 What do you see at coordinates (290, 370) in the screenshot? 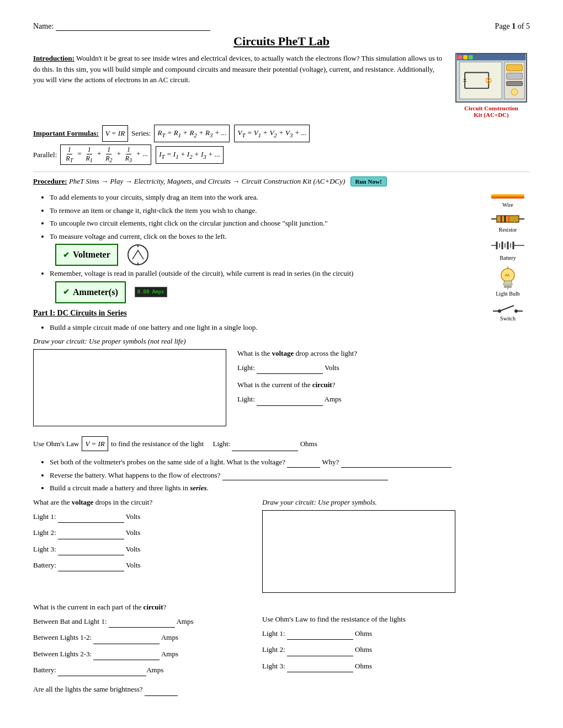
I see `light-volts-input` at bounding box center [290, 370].